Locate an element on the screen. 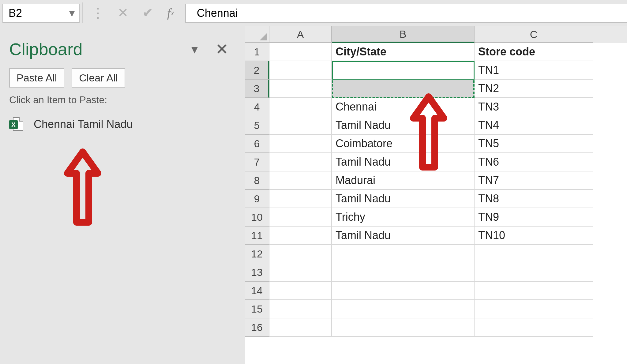  cell-B16 is located at coordinates (403, 328).